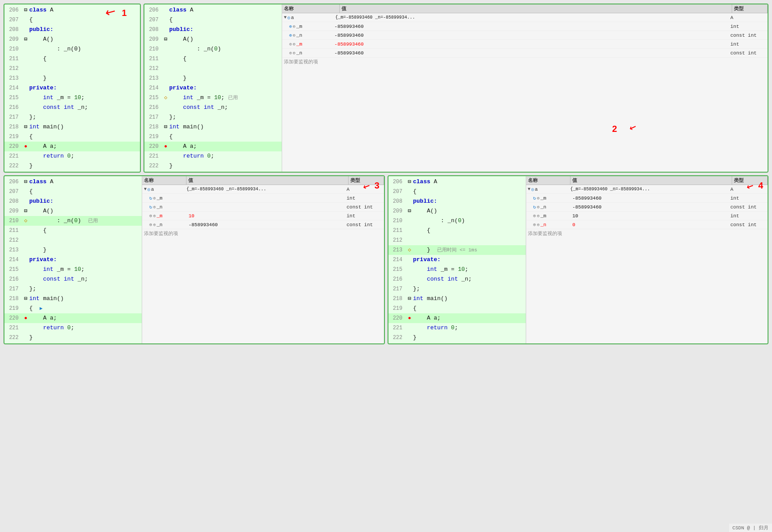 The image size is (772, 532). I want to click on panel-1: 1 ↙ 206 ⊟ class A 207 { 208 public:, so click(72, 88).